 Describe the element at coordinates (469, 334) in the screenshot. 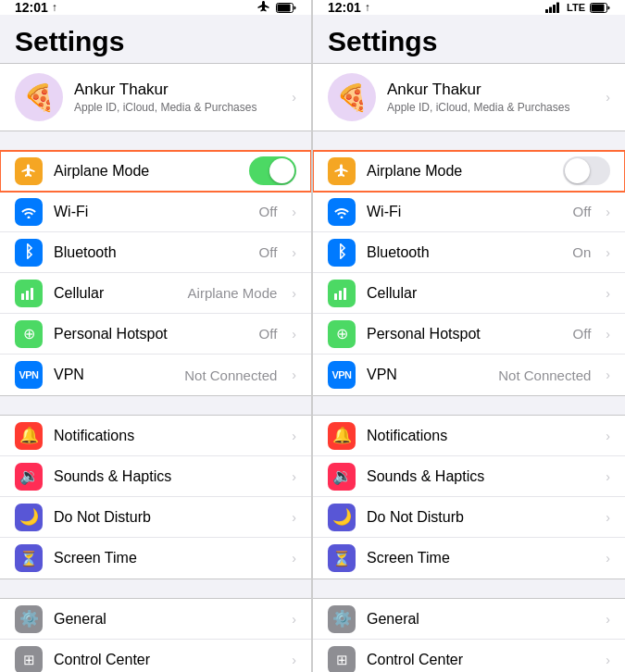

I see `hotspot-row-right: ⊕ Personal Hotspot Off ›` at that location.